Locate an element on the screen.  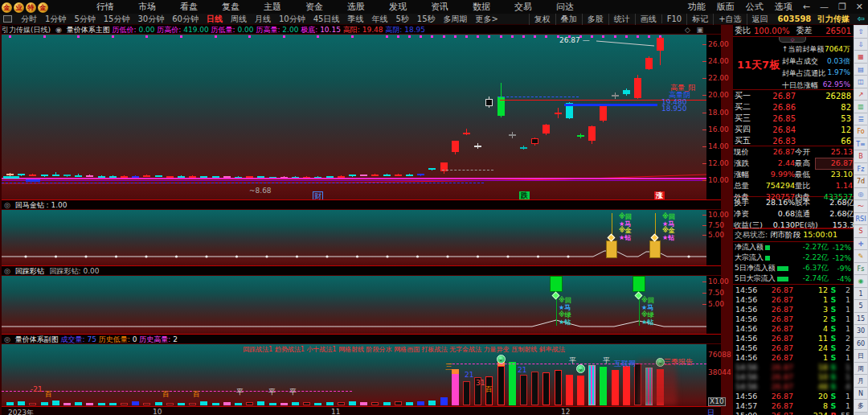
menu-item-主题: 主题 is located at coordinates (272, 6).